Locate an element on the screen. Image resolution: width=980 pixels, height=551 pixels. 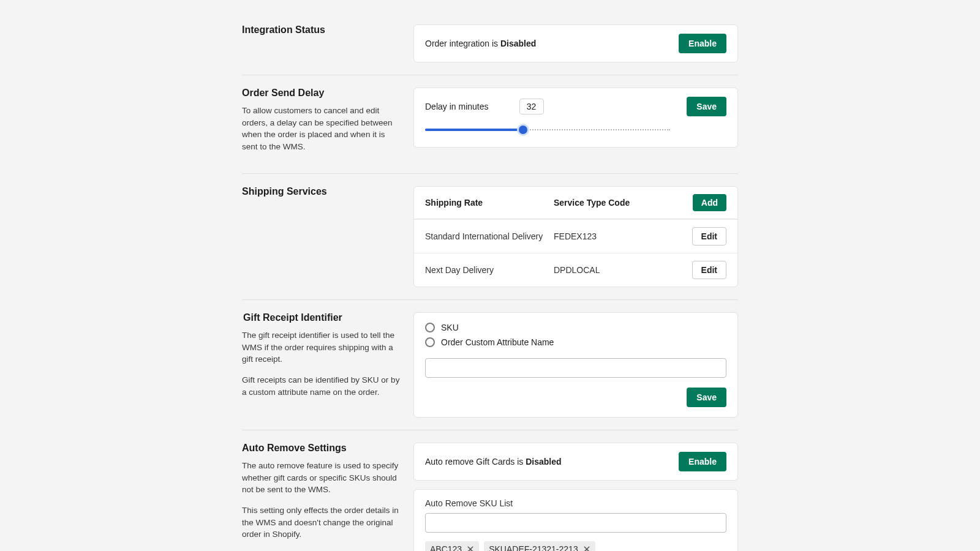
enable-auto-remove-button: Enable is located at coordinates (703, 462).